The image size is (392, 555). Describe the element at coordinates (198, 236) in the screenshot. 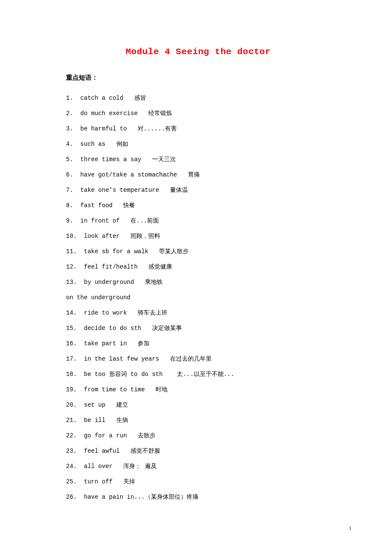

I see `vocabulary-item: 10. look after 照顾，照料` at that location.